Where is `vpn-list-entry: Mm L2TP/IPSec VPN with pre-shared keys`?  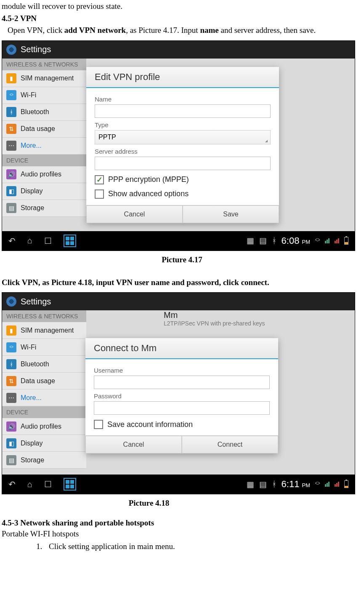 vpn-list-entry: Mm L2TP/IPSec VPN with pre-shared keys is located at coordinates (214, 318).